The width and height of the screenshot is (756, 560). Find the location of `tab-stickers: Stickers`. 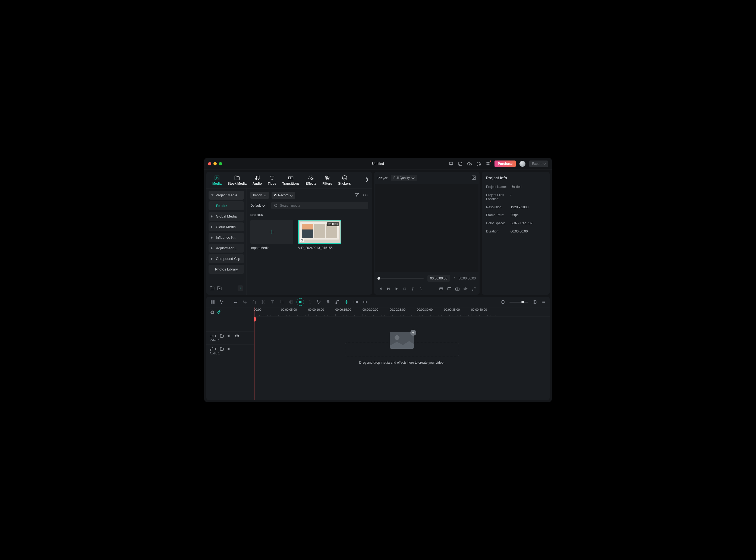

tab-stickers: Stickers is located at coordinates (344, 181).